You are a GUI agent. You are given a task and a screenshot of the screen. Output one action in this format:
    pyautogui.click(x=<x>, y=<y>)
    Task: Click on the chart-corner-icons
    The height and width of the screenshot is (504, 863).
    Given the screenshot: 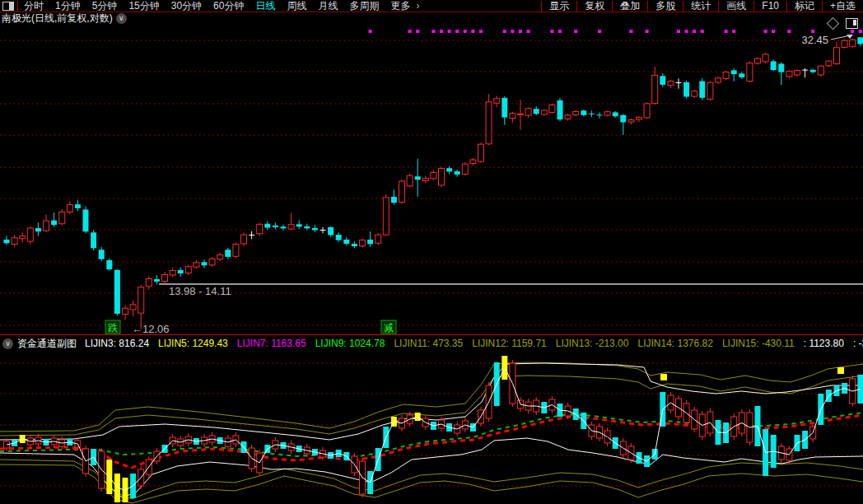 What is the action you would take?
    pyautogui.click(x=843, y=23)
    